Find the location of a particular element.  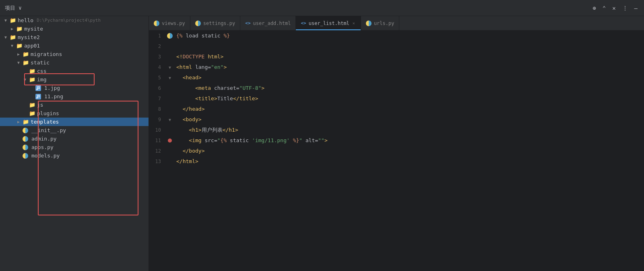

image-icon-1jpg: 🖼 is located at coordinates (38, 88).